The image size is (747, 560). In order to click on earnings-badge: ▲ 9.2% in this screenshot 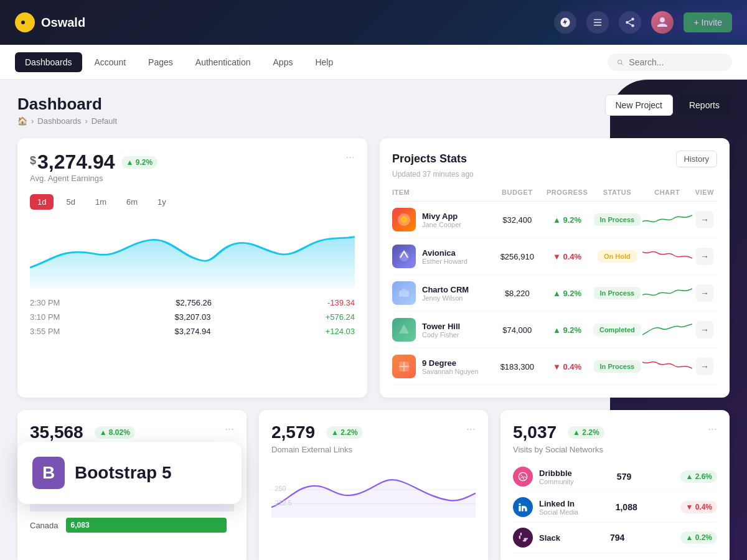, I will do `click(139, 162)`.